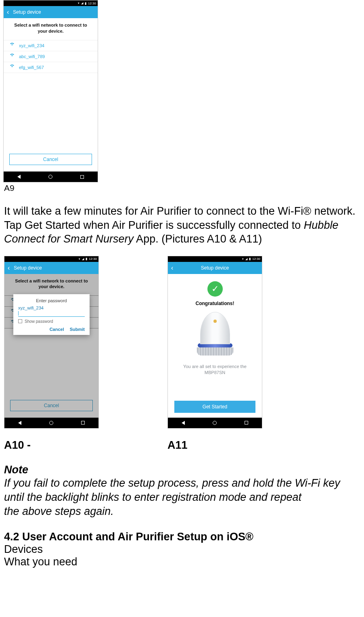  I want to click on wifi-row: abc_wifi_789, so click(51, 56).